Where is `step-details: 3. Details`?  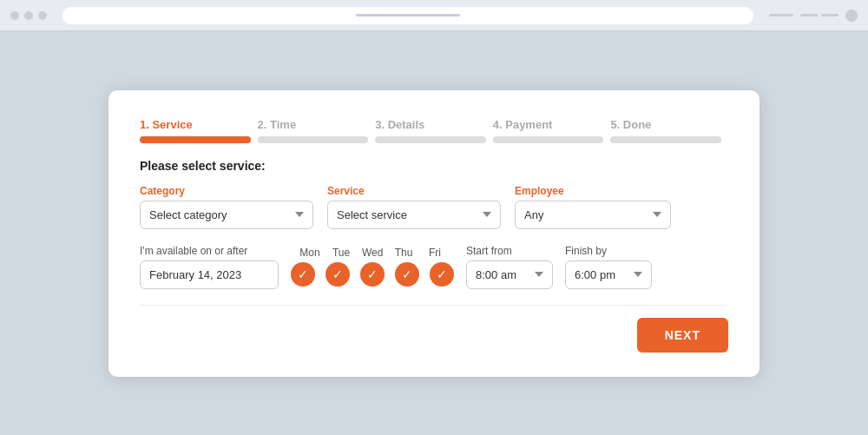 step-details: 3. Details is located at coordinates (434, 130).